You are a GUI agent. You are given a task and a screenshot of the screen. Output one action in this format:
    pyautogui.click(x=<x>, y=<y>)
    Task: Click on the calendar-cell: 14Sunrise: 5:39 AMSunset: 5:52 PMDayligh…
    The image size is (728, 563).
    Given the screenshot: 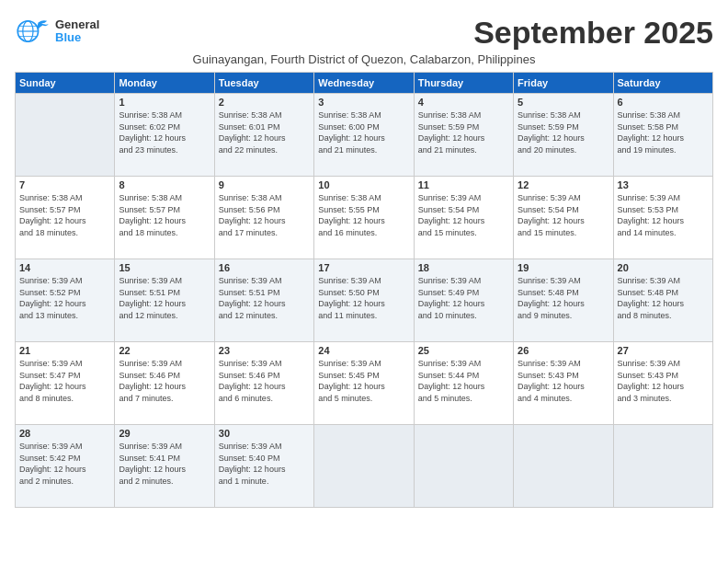 What is the action you would take?
    pyautogui.click(x=65, y=301)
    